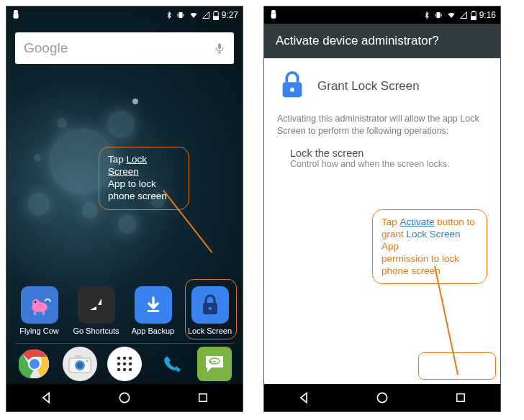 The width and height of the screenshot is (524, 420). Describe the element at coordinates (389, 164) in the screenshot. I see `operation-desc: Control how and when the screen locks.` at that location.